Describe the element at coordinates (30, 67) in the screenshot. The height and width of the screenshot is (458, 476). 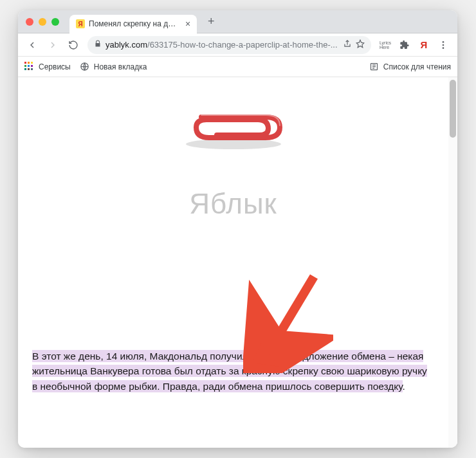
I see `apps-grid-icon` at that location.